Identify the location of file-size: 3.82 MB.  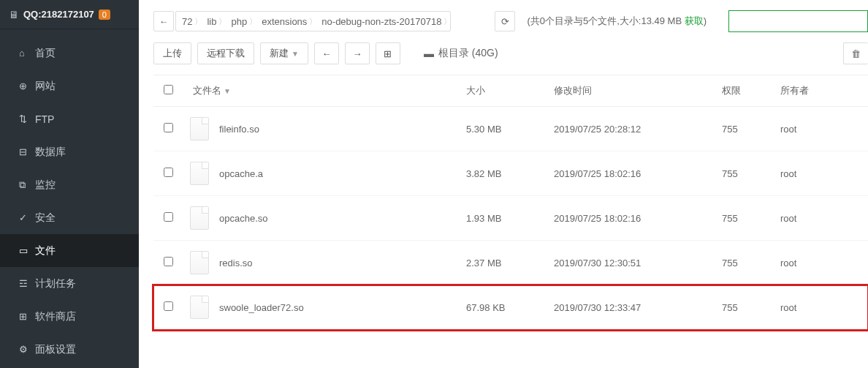
(503, 174).